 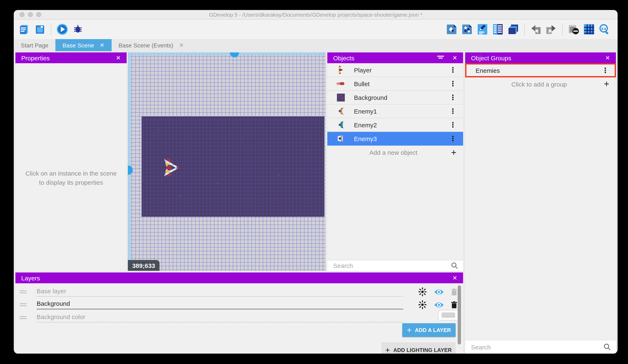 I want to click on filter-icon, so click(x=441, y=58).